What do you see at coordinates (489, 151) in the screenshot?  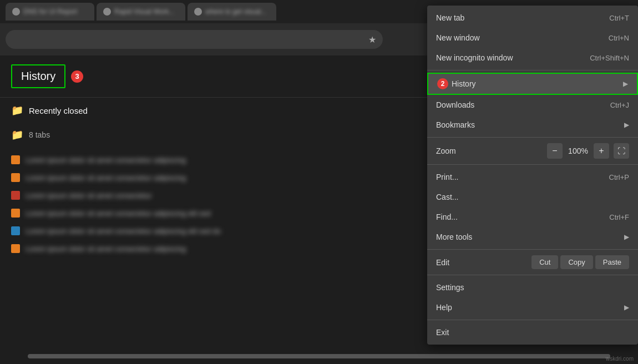 I see `zoom-label: Zoom` at bounding box center [489, 151].